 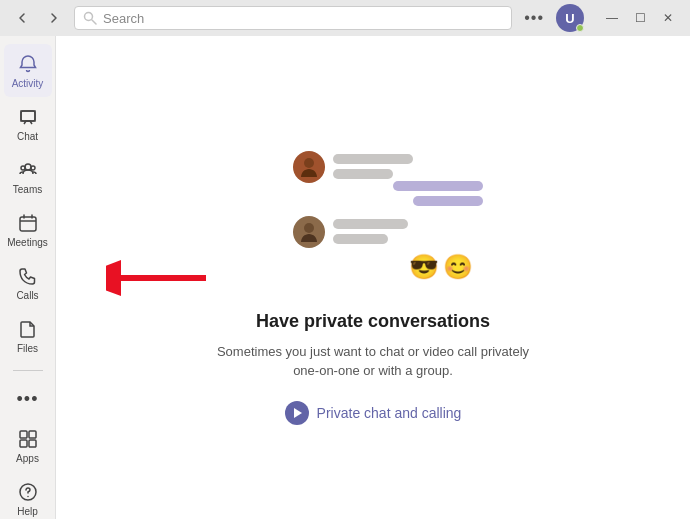 I want to click on empty-state-title: Have private conversations, so click(x=373, y=322).